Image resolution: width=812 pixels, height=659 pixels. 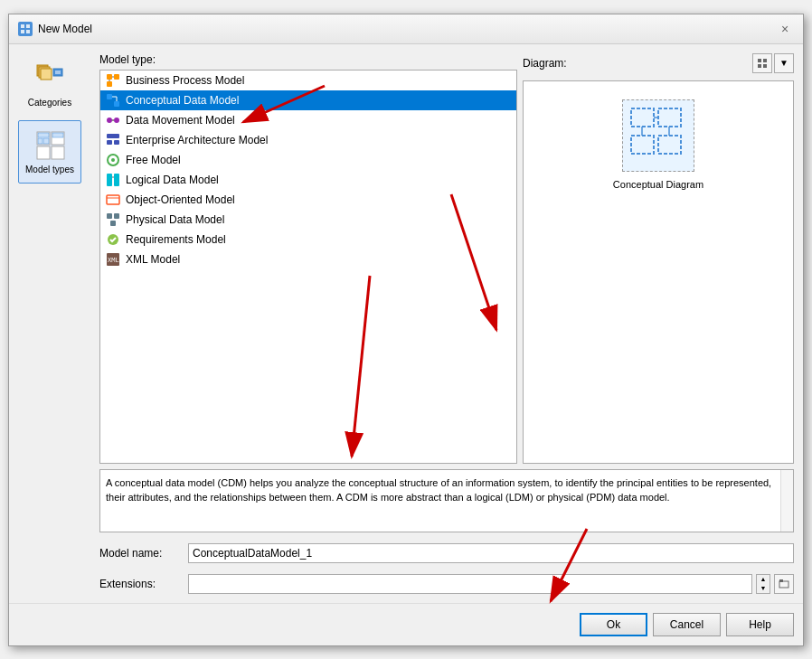 I want to click on list-item: Conceptual Data Model, so click(x=308, y=100).